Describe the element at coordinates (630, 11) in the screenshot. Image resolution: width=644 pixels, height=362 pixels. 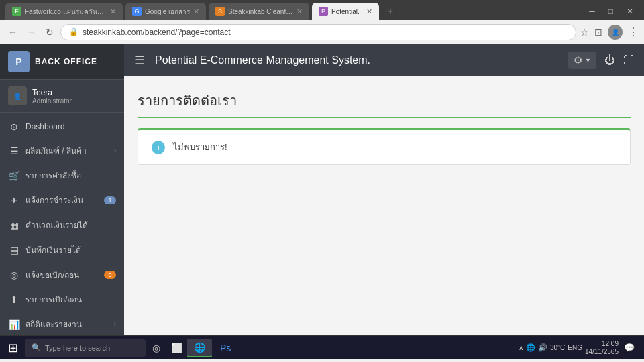
I see `close-button: ✕` at that location.